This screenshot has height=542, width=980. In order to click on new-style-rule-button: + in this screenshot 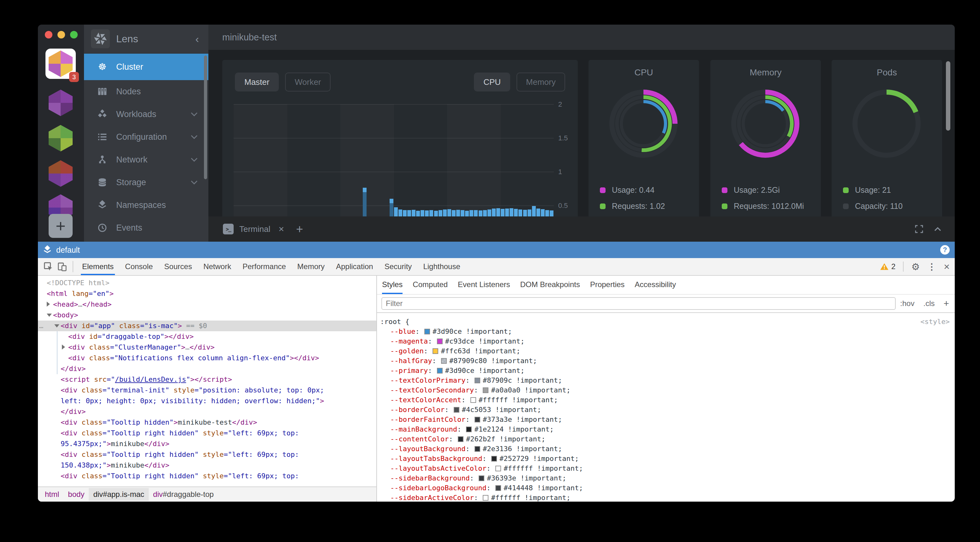, I will do `click(947, 303)`.